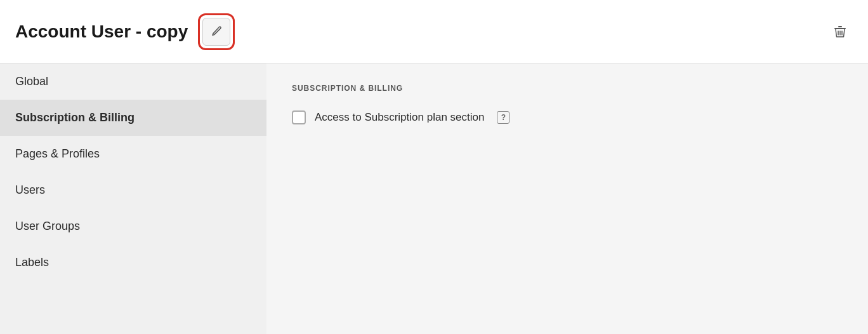 The width and height of the screenshot is (868, 334). Describe the element at coordinates (133, 226) in the screenshot. I see `sidebar-item-user-groups: User Groups` at that location.